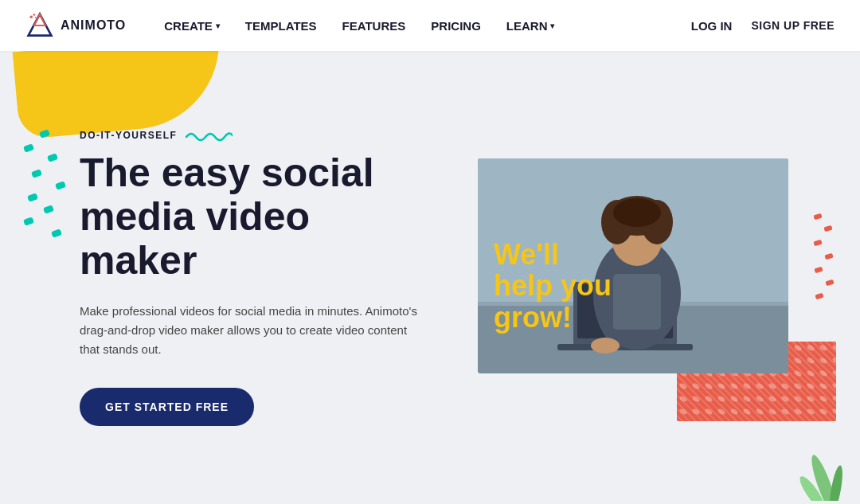 Image resolution: width=860 pixels, height=504 pixels. I want to click on nav-links: CREATE ▾ TEMPLATES FEATURES PRICING LEAR…, so click(428, 25).